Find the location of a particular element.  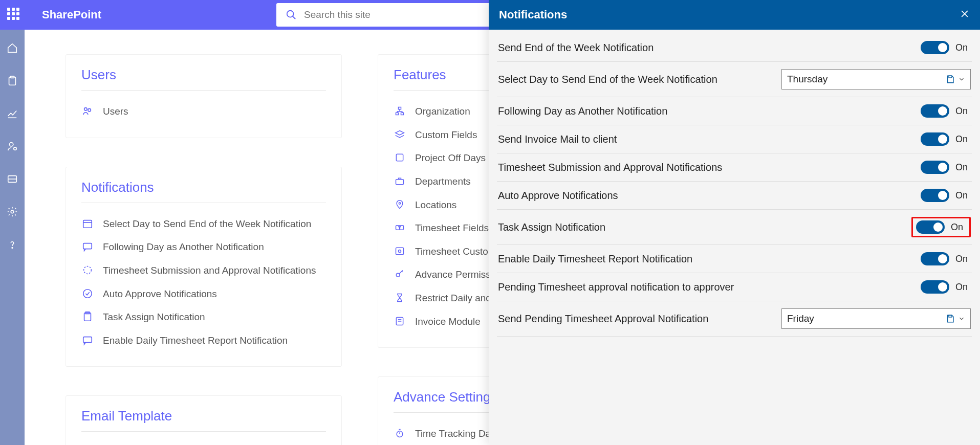

svg-text: T is located at coordinates (400, 228).